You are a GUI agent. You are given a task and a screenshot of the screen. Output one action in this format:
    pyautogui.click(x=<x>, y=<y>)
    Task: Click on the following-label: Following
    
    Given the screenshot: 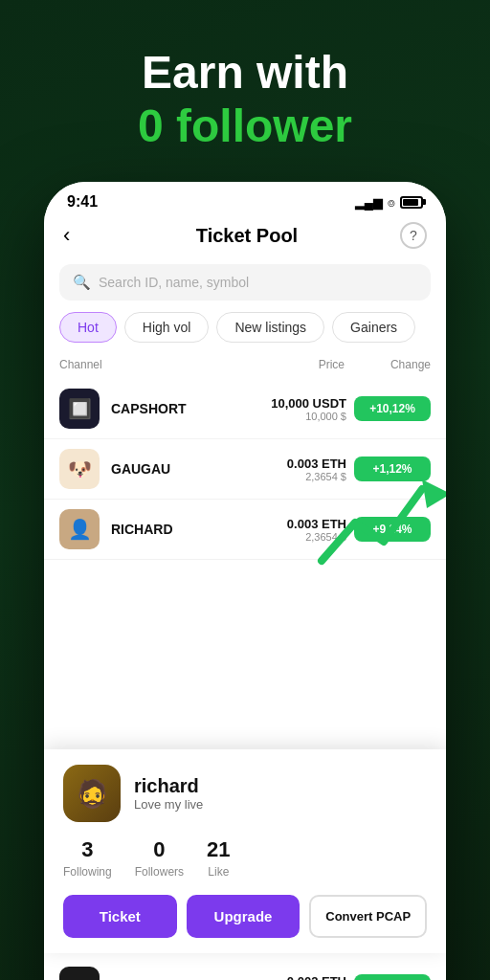 What is the action you would take?
    pyautogui.click(x=88, y=872)
    